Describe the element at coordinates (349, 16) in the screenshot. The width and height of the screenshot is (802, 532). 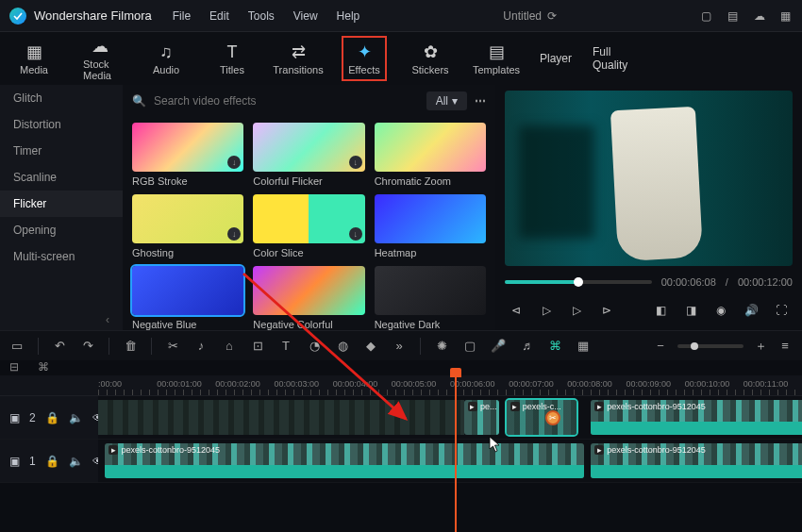
I see `menu-help: Help` at that location.